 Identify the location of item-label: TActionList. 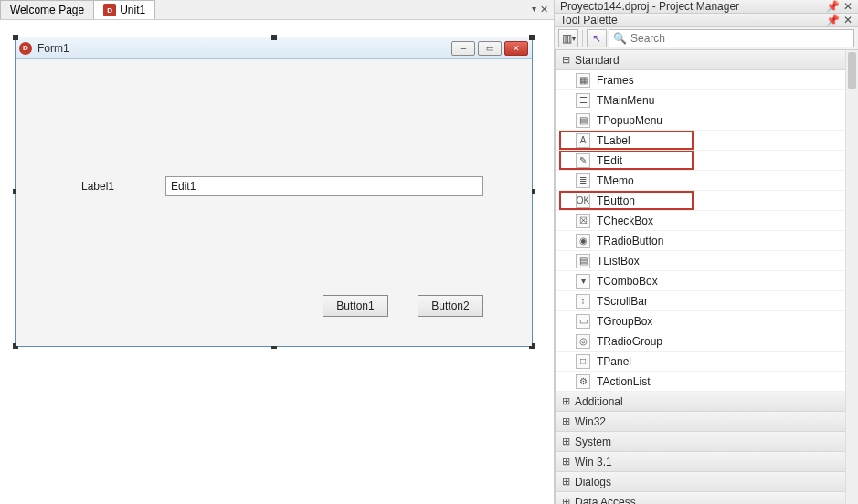
(623, 382).